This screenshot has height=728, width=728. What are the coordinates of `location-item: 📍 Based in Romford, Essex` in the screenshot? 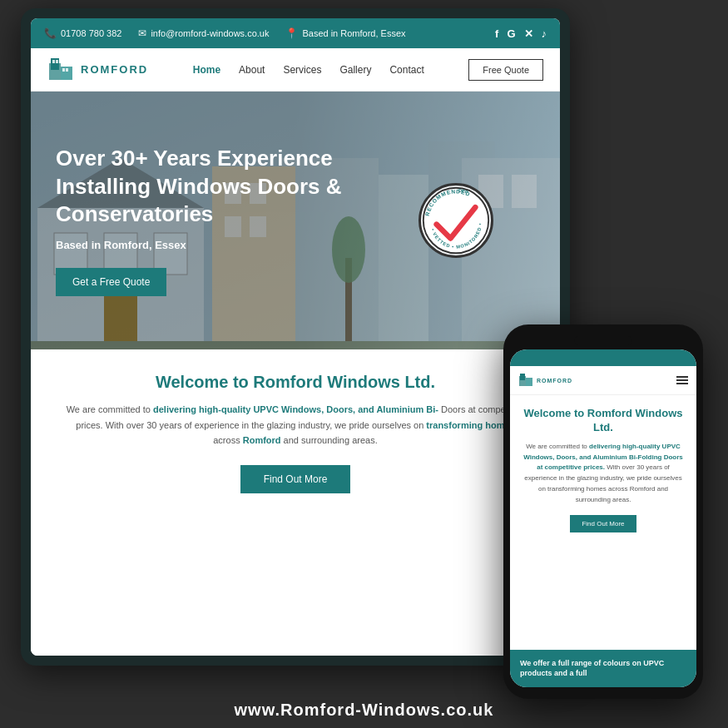 It's located at (345, 33).